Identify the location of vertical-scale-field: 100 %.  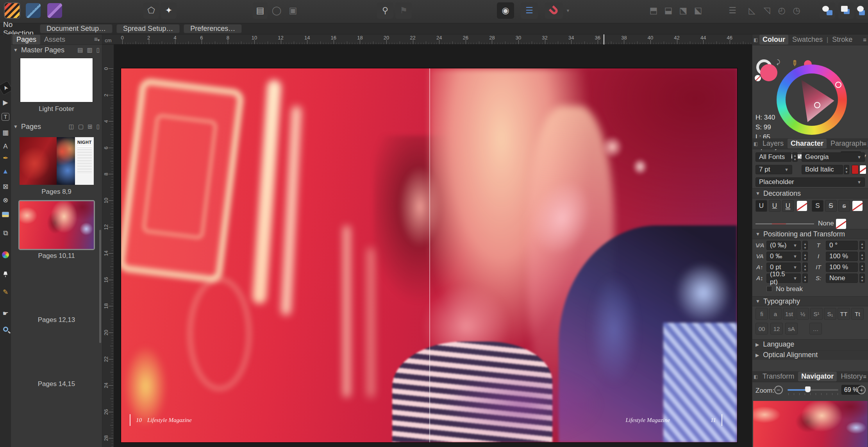
(842, 256).